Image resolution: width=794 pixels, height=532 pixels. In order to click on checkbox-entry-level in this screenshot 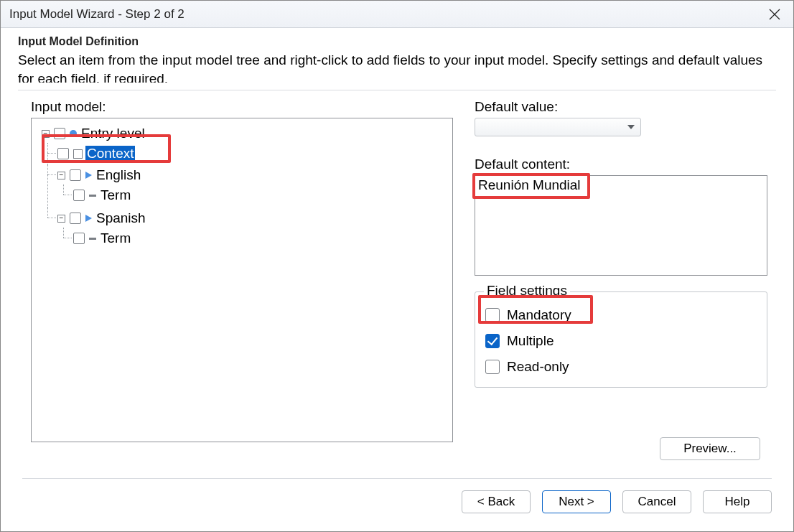, I will do `click(60, 134)`.